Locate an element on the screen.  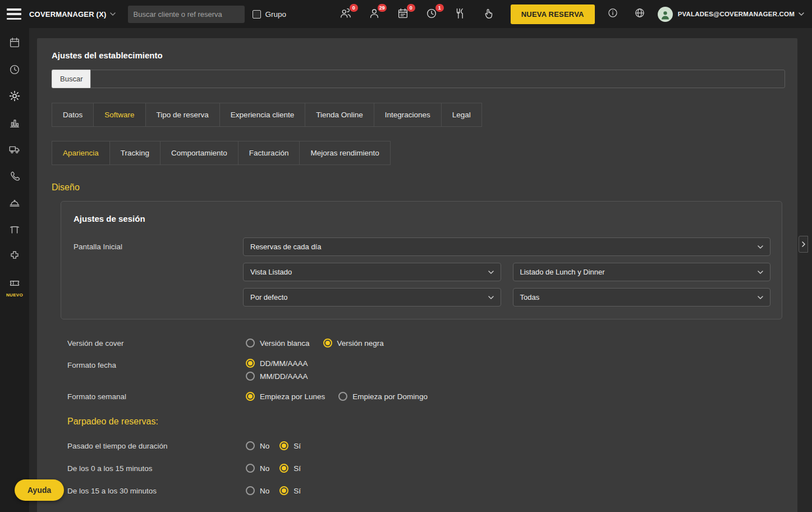
tab-legal: Legal is located at coordinates (461, 115).